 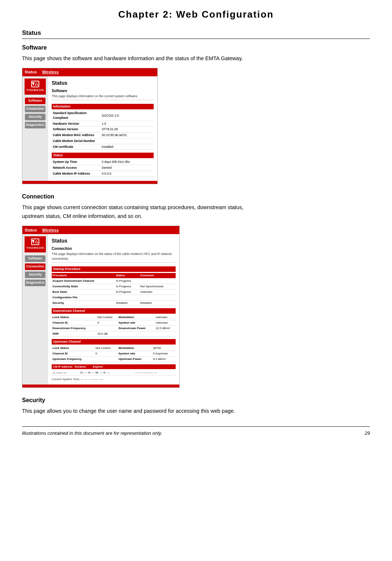 What do you see at coordinates (31, 72) in the screenshot?
I see `software-ss-tab-status: Status` at bounding box center [31, 72].